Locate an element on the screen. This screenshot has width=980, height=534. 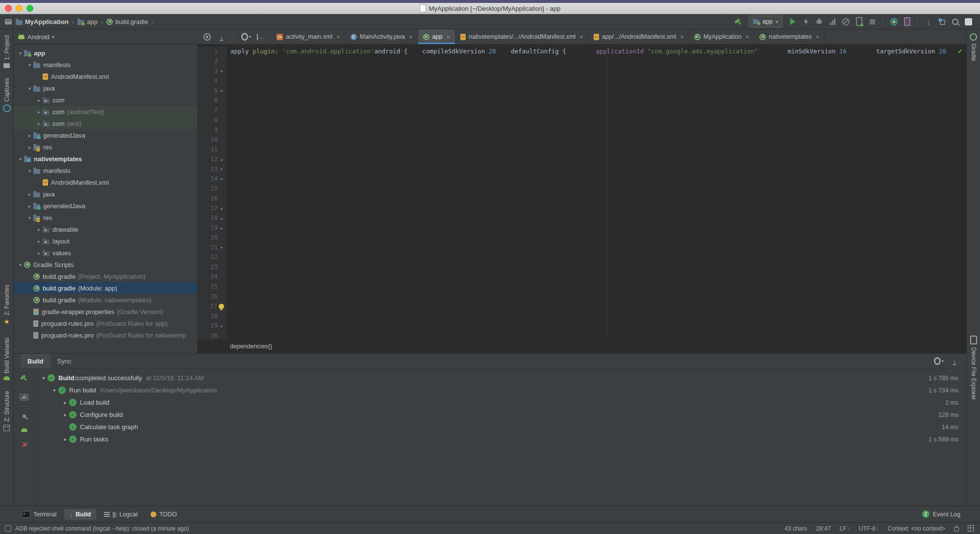
status-widget-utf-8: UTF-8↕ is located at coordinates (869, 529).